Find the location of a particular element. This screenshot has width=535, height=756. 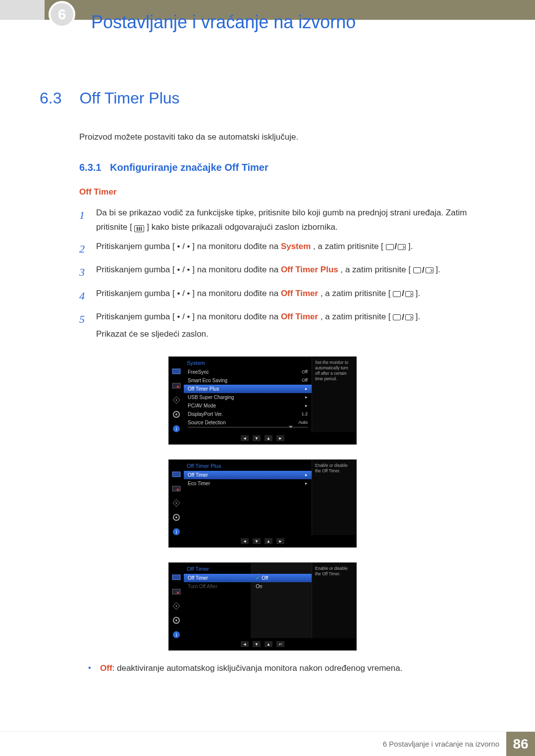

section-title: Off Timer Plus is located at coordinates (129, 98).